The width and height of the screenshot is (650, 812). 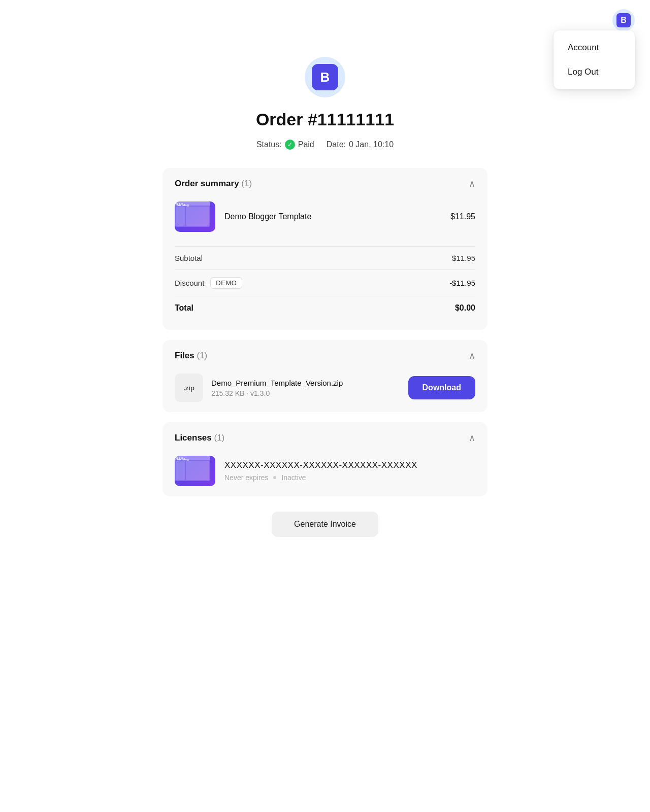 I want to click on date-label: Date:, so click(x=336, y=145).